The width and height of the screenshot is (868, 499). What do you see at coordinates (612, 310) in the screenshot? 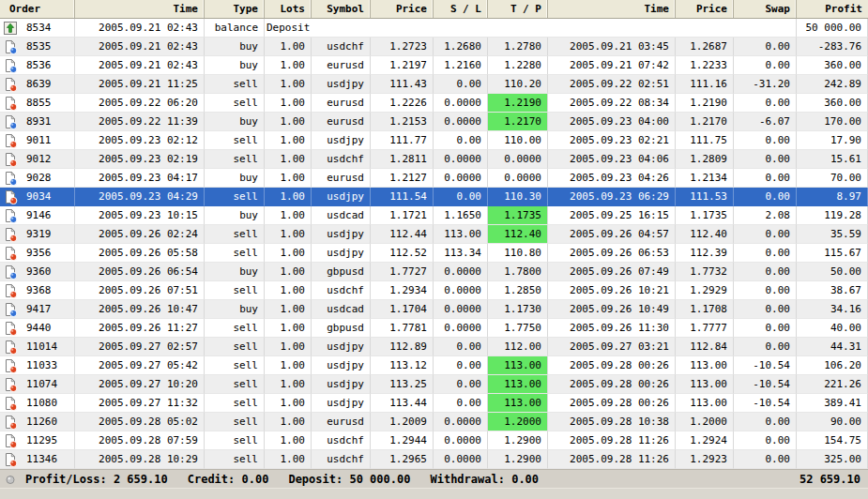
I see `close-time-cell: 2005.09.26 10:49` at bounding box center [612, 310].